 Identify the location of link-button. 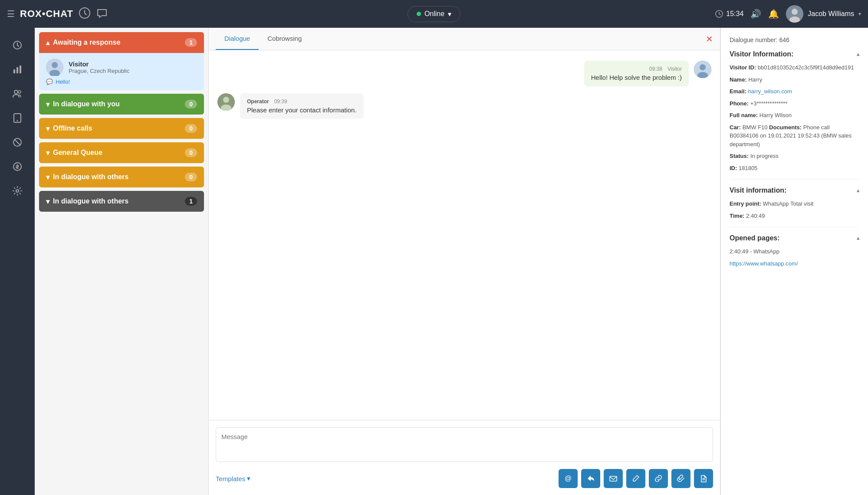
(658, 479).